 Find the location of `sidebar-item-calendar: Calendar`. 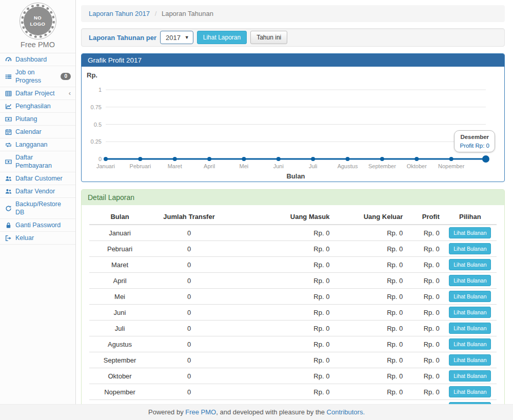

sidebar-item-calendar: Calendar is located at coordinates (38, 132).